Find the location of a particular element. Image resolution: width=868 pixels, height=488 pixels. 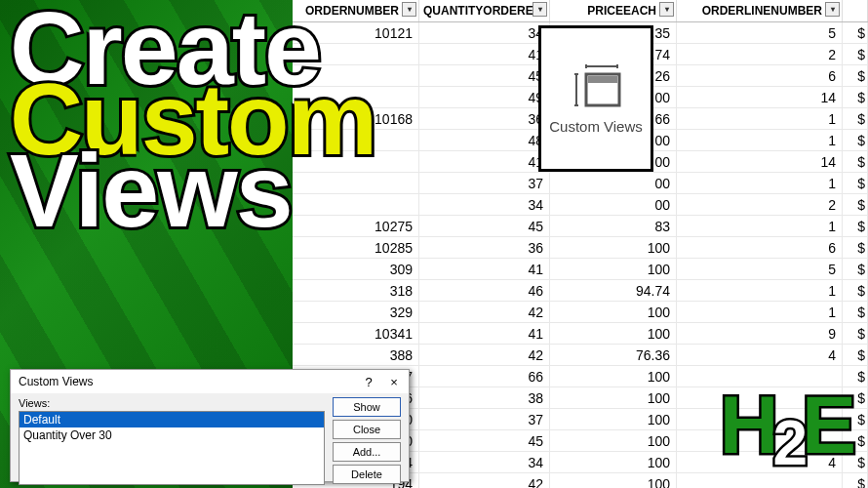

cell: 49 is located at coordinates (485, 98).